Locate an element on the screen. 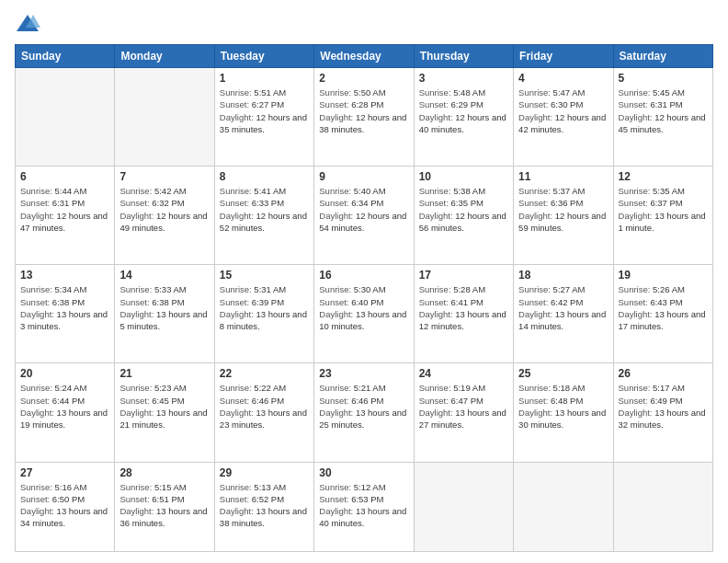 The image size is (728, 563). calendar-cell: 23Sunrise: 5:21 AMSunset: 6:46 PMDayligh… is located at coordinates (364, 412).